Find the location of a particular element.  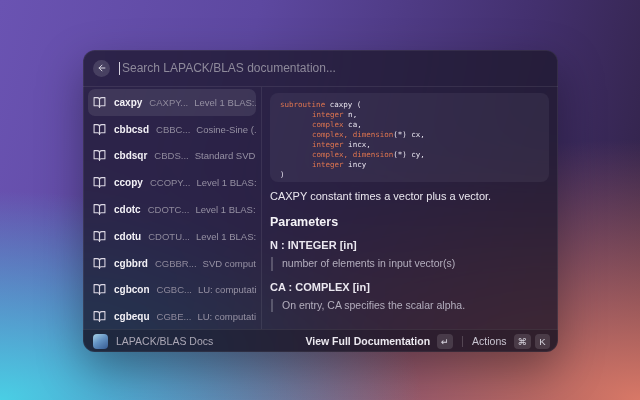

search-bar is located at coordinates (320, 68).